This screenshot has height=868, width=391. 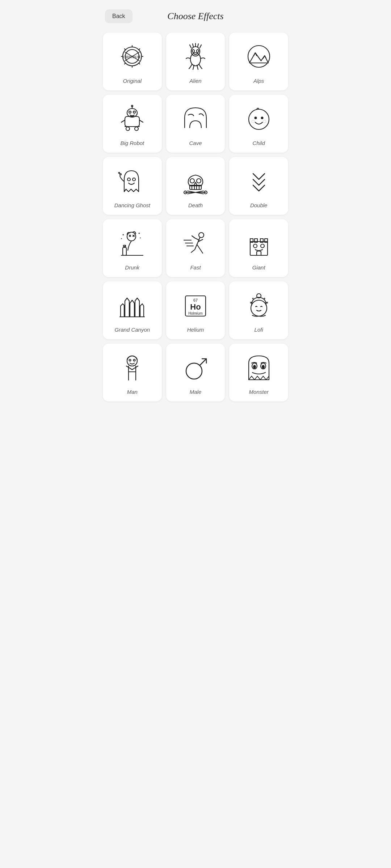 I want to click on death-label: Death, so click(x=196, y=205).